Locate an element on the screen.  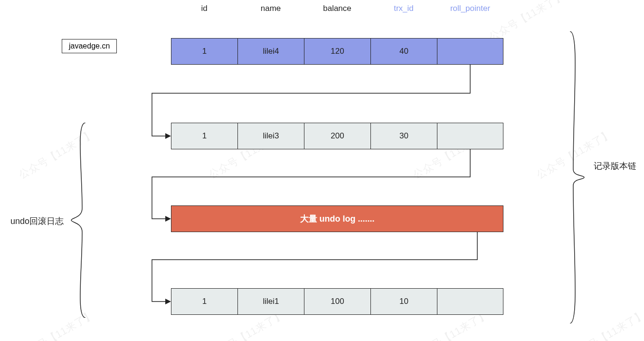
row-version-4: 1 lilei1 100 10 is located at coordinates (337, 302).